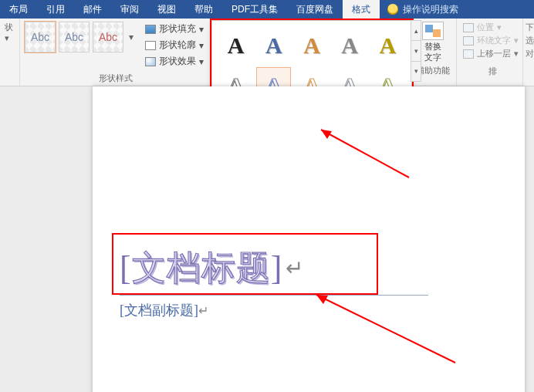  What do you see at coordinates (431, 9) in the screenshot?
I see `tell-me-label: 操作说明搜索` at bounding box center [431, 9].